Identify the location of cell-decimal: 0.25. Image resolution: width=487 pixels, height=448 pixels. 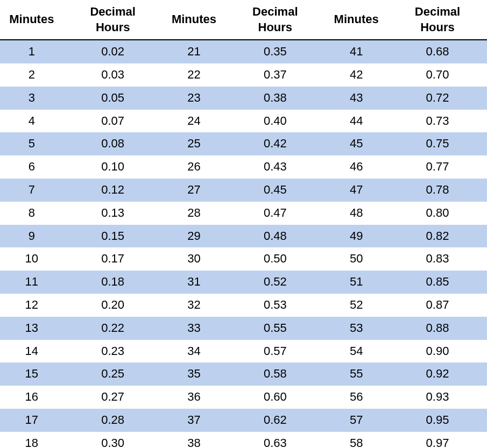
(113, 374).